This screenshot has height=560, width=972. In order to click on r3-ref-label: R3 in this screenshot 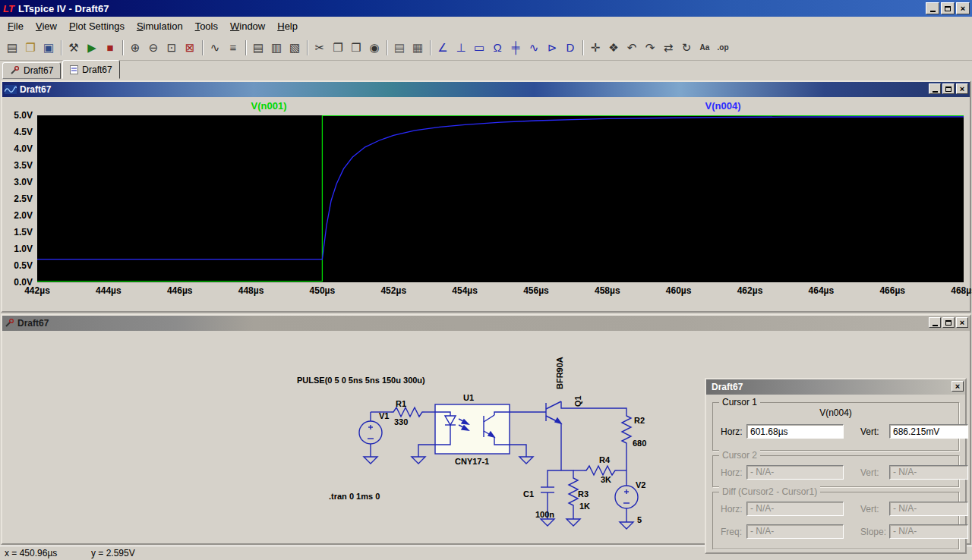, I will do `click(583, 494)`.